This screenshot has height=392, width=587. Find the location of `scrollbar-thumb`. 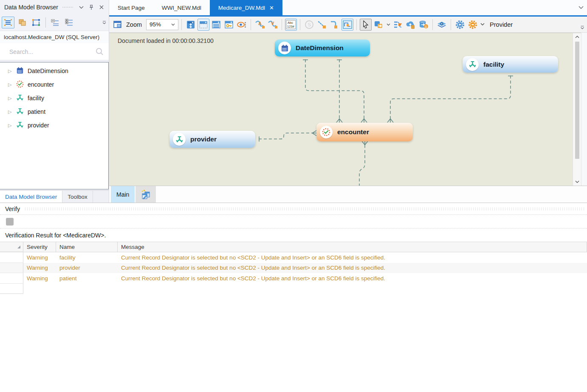

scrollbar-thumb is located at coordinates (577, 100).